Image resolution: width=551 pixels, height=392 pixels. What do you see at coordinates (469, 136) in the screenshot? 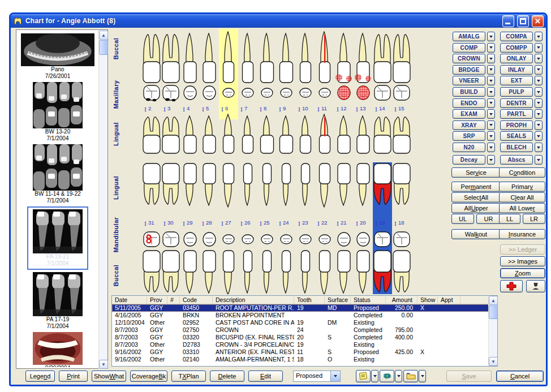
I see `proc-button-srp: SRP` at bounding box center [469, 136].